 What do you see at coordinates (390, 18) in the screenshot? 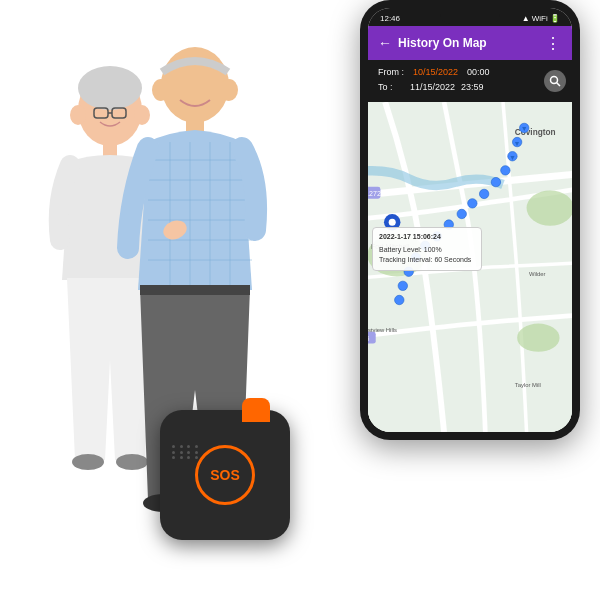
I see `status-time: 12:46` at bounding box center [390, 18].